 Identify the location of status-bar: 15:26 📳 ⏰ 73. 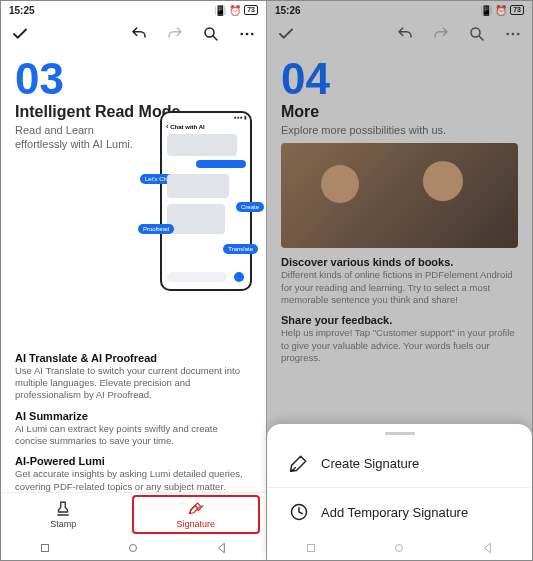
(400, 10).